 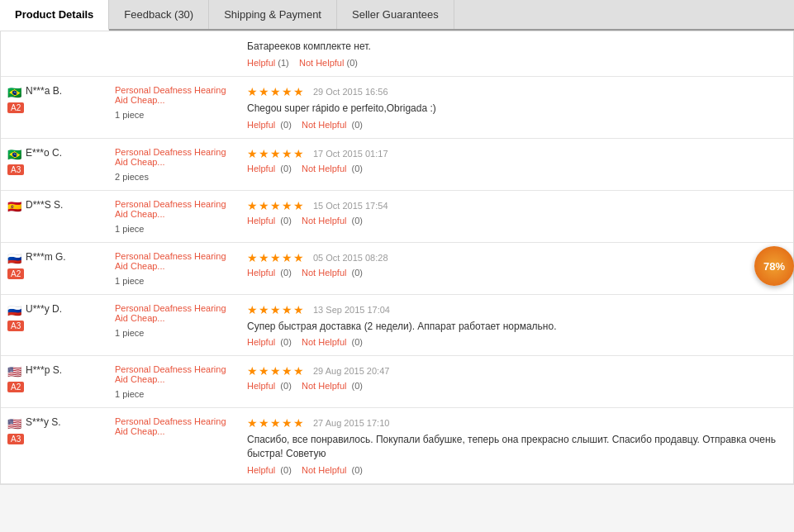 I want to click on review-date: 15 Oct 2015 17:54, so click(x=350, y=206).